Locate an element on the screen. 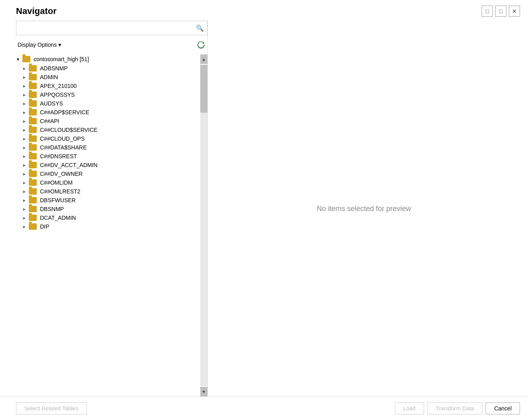  select-related-tables-button: Select Related Tables is located at coordinates (51, 408).